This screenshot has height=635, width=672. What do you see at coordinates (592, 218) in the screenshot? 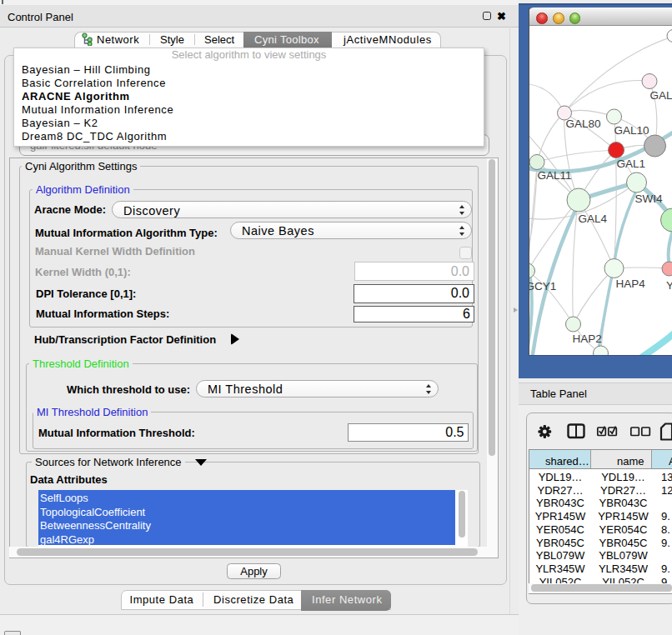
I see `svg-text: GAL4` at bounding box center [592, 218].